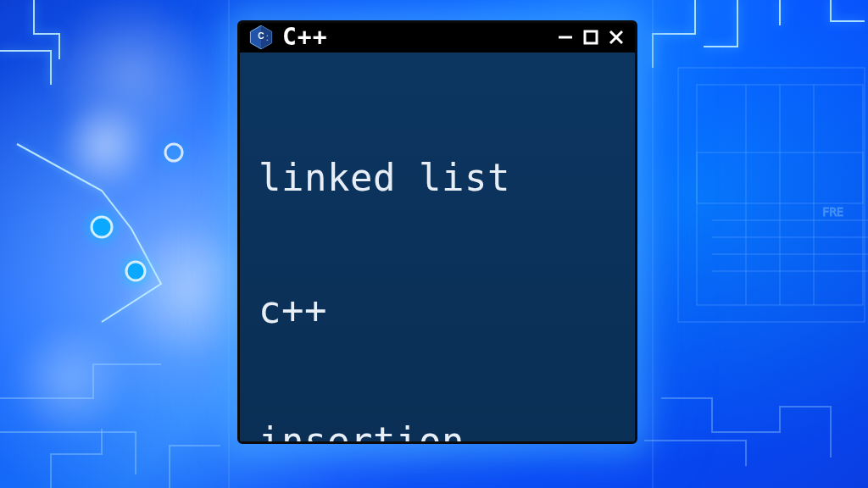 This screenshot has width=868, height=488. What do you see at coordinates (437, 37) in the screenshot?
I see `window-titlebar: C + + C++` at bounding box center [437, 37].